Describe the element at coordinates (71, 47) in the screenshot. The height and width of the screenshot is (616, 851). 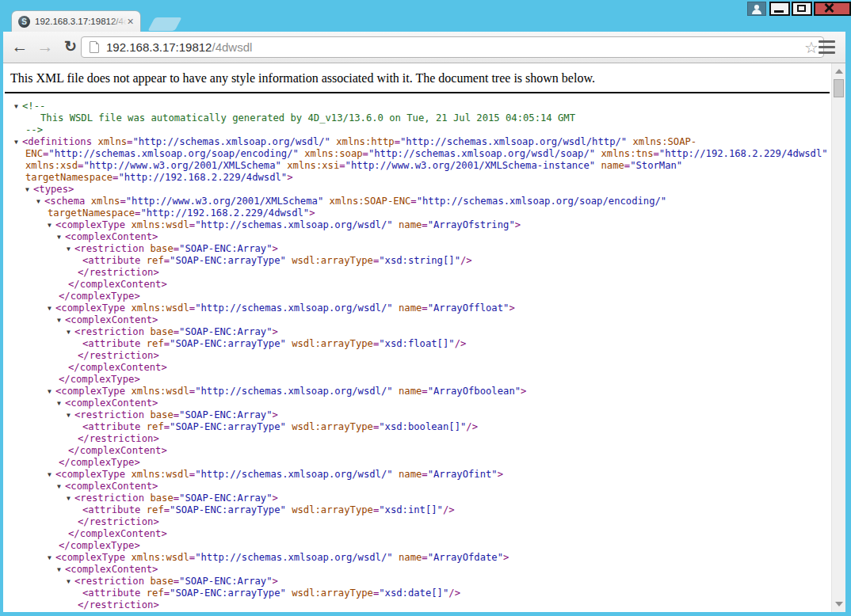
I see `reload-button: ↻` at that location.